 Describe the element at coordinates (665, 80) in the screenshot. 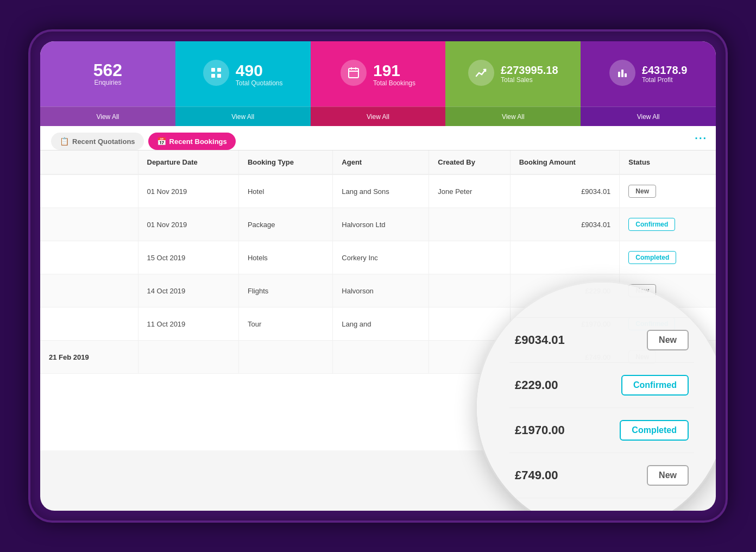

I see `profit-label: Total Profit` at that location.